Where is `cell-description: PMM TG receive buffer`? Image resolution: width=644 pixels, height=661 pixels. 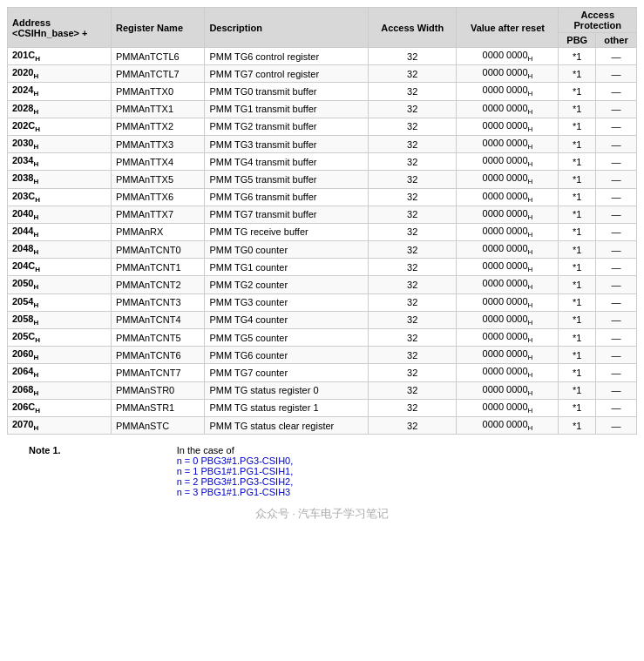 cell-description: PMM TG receive buffer is located at coordinates (287, 232).